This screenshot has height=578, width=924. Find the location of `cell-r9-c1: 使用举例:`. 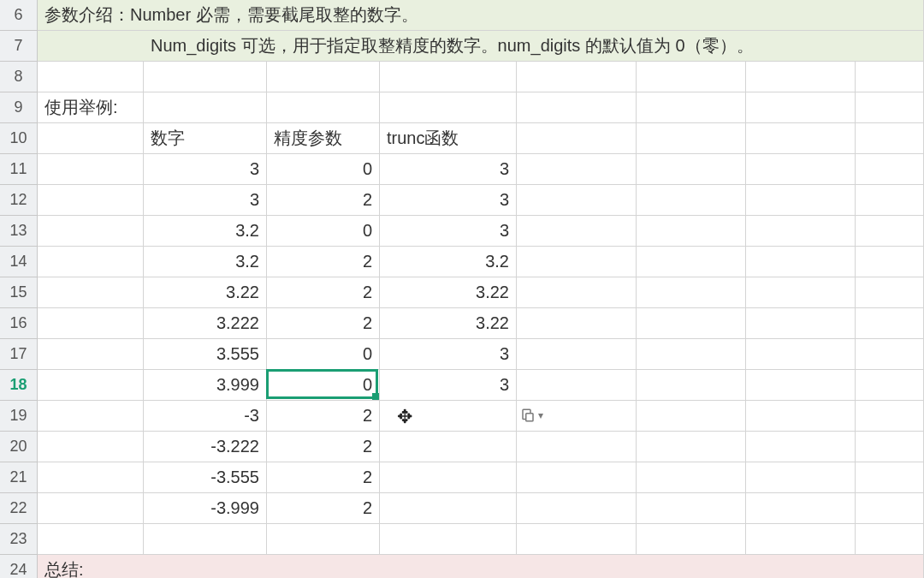

cell-r9-c1: 使用举例: is located at coordinates (91, 108).